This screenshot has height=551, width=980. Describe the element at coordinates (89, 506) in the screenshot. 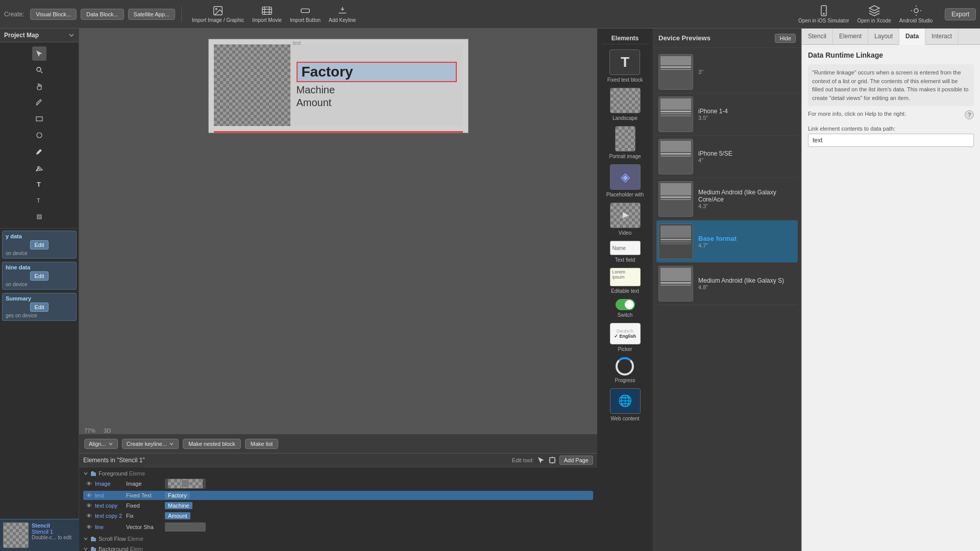

I see `eye-textcopy-icon: 👁` at that location.